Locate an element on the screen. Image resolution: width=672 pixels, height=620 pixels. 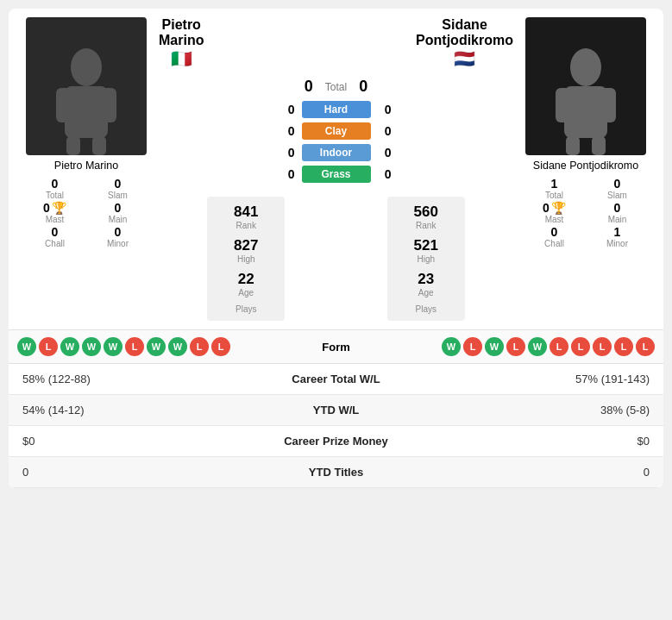
right-rank-val: 560 is located at coordinates (426, 212).